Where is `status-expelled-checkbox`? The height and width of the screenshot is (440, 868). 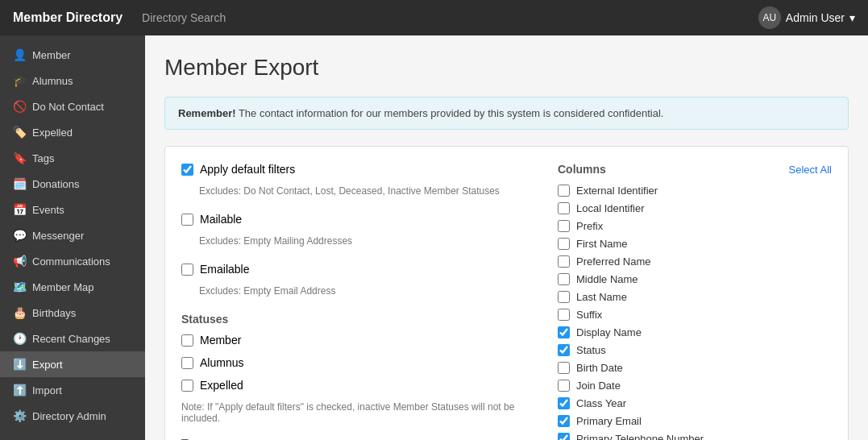
status-expelled-checkbox is located at coordinates (187, 385).